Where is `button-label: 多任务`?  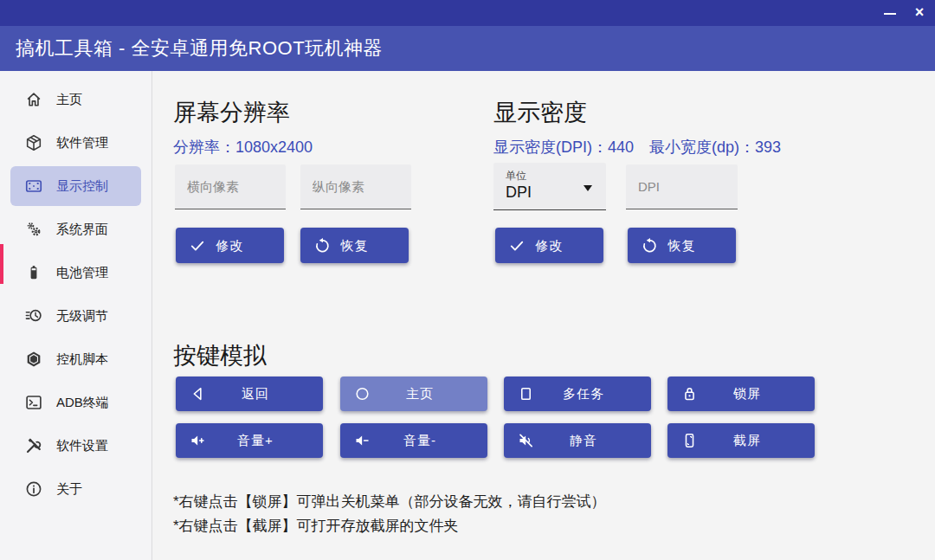
button-label: 多任务 is located at coordinates (577, 395).